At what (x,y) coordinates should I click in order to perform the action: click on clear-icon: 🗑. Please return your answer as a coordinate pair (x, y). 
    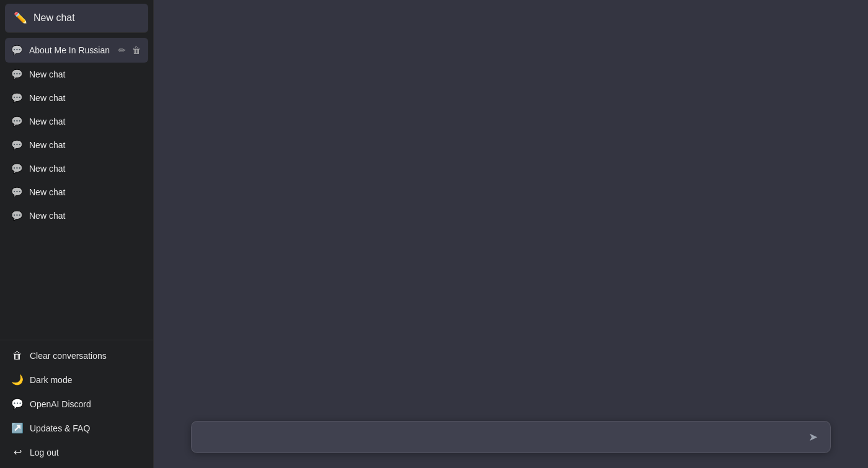
    Looking at the image, I should click on (17, 356).